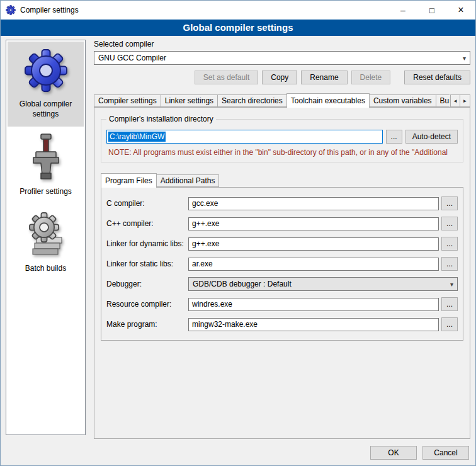  What do you see at coordinates (212, 304) in the screenshot?
I see `resource-compiler-value: windres.exe` at bounding box center [212, 304].